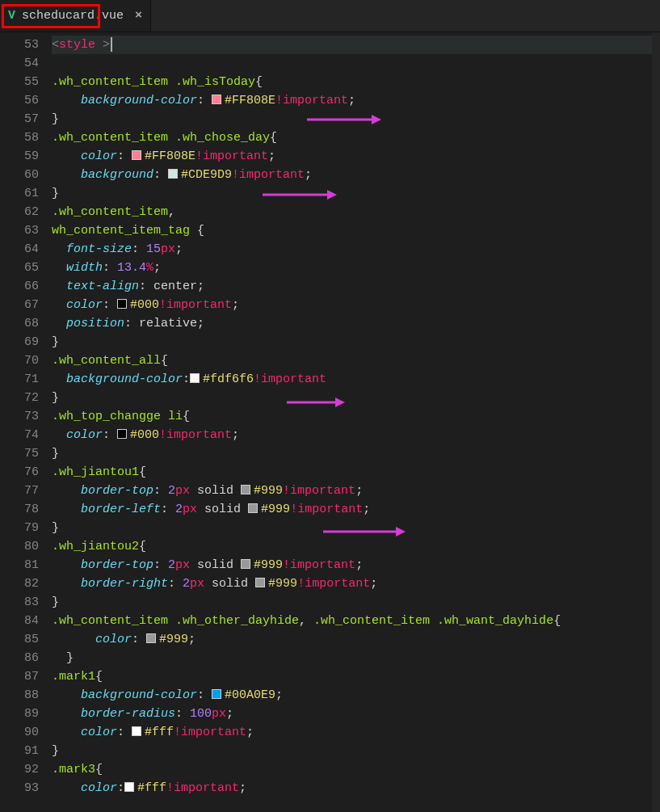 The height and width of the screenshot is (812, 660). Describe the element at coordinates (159, 732) in the screenshot. I see `token-hex: #fff` at that location.